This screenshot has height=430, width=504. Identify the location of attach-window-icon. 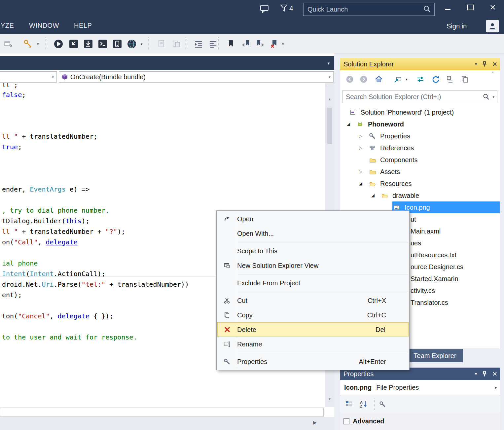
(8, 44).